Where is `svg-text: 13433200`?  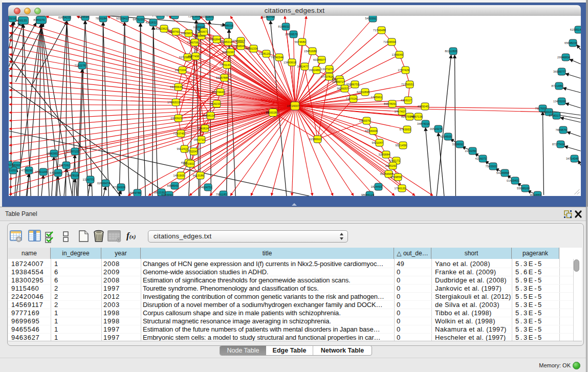 svg-text: 13433200 is located at coordinates (560, 101).